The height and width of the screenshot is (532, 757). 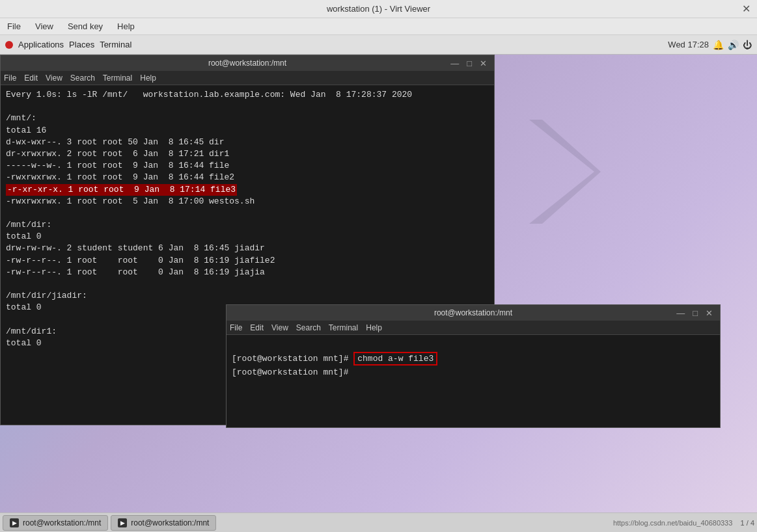 I want to click on close-button: ✕, so click(x=746, y=9).